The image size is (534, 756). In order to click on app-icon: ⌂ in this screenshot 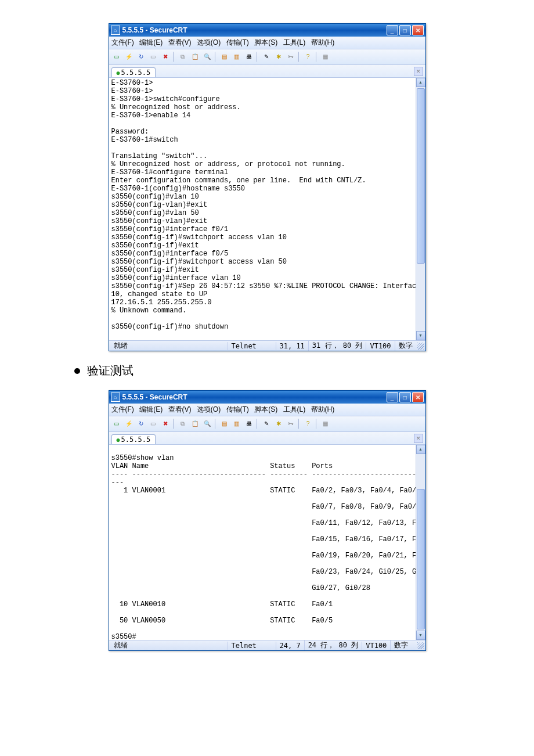, I will do `click(116, 397)`.